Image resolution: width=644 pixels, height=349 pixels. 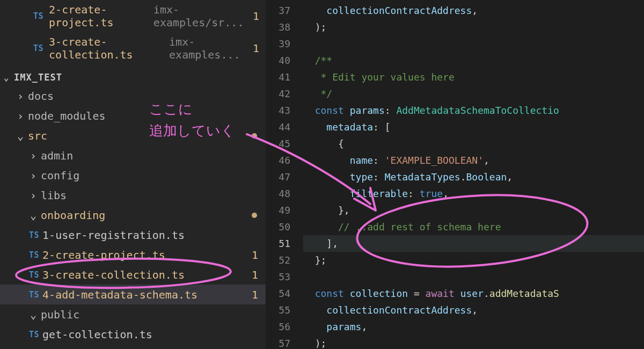 I want to click on line-number: 40, so click(x=284, y=60).